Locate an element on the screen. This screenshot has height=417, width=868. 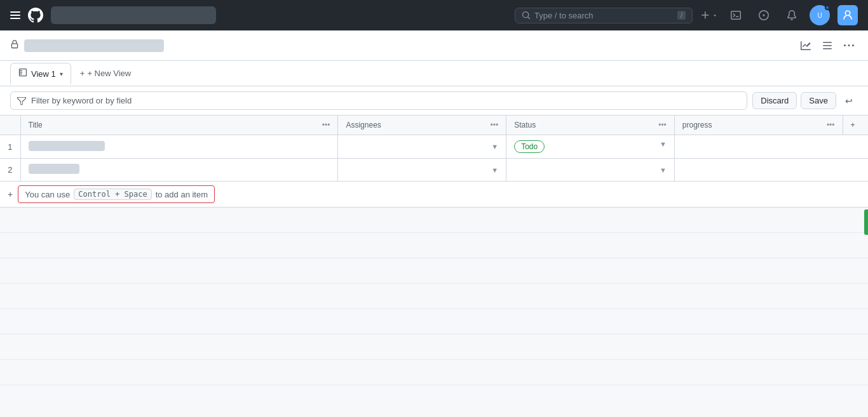
th-assignees: Assignees ••• is located at coordinates (422, 126).